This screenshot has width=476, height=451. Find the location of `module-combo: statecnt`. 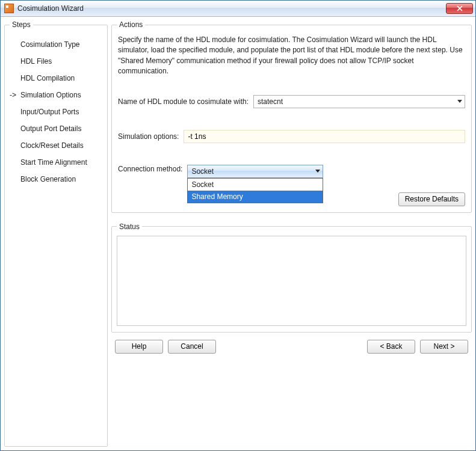

module-combo: statecnt is located at coordinates (359, 102).